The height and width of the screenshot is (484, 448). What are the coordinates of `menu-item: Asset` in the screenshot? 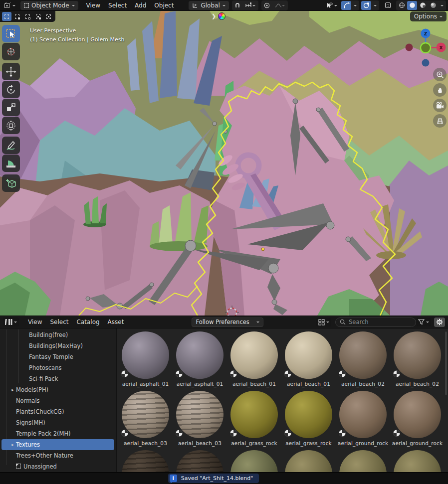 It's located at (116, 322).